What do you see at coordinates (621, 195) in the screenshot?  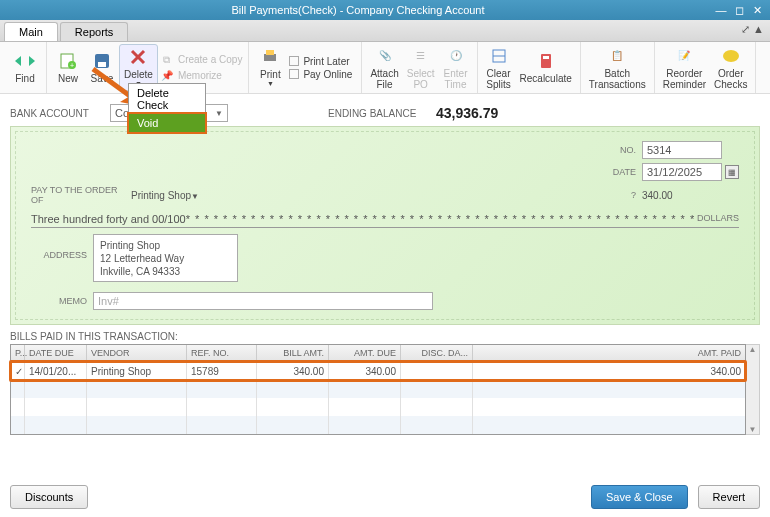 I see `amount-q-label: ?` at bounding box center [621, 195].